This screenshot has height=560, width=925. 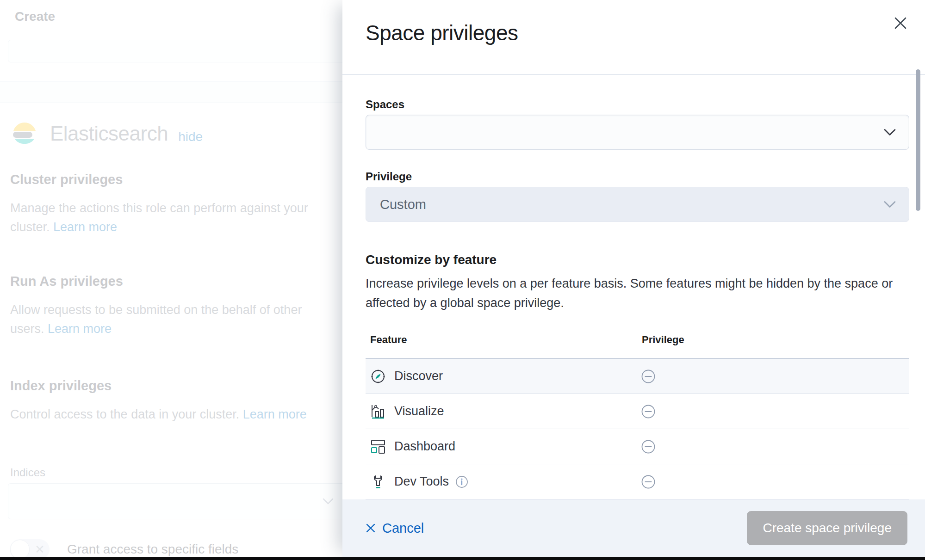 What do you see at coordinates (638, 482) in the screenshot?
I see `table-row-dev-tools: Dev Tools` at bounding box center [638, 482].